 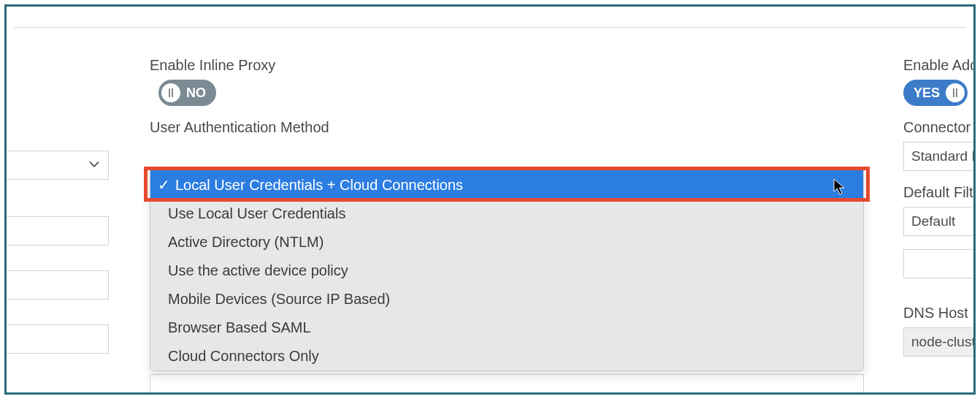 What do you see at coordinates (57, 165) in the screenshot?
I see `left-cropped-select` at bounding box center [57, 165].